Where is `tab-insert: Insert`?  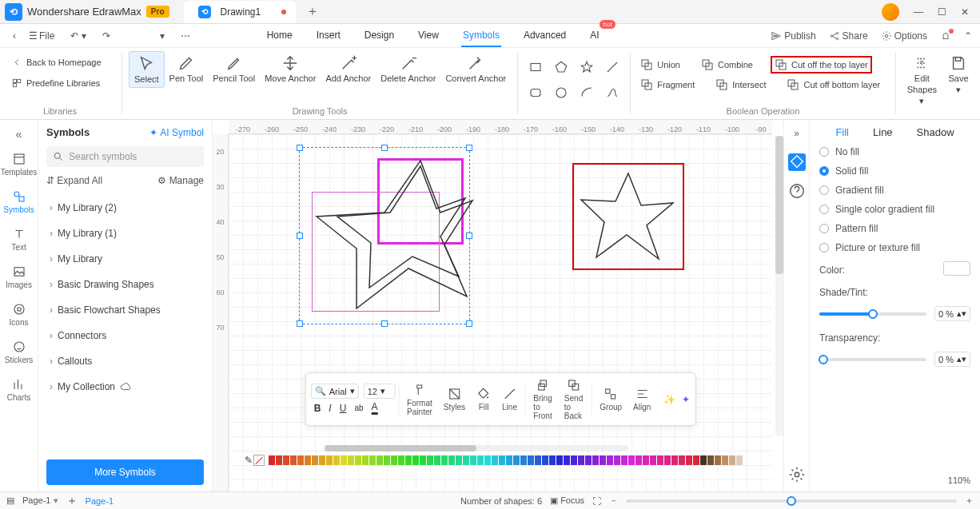
tab-insert: Insert is located at coordinates (329, 36).